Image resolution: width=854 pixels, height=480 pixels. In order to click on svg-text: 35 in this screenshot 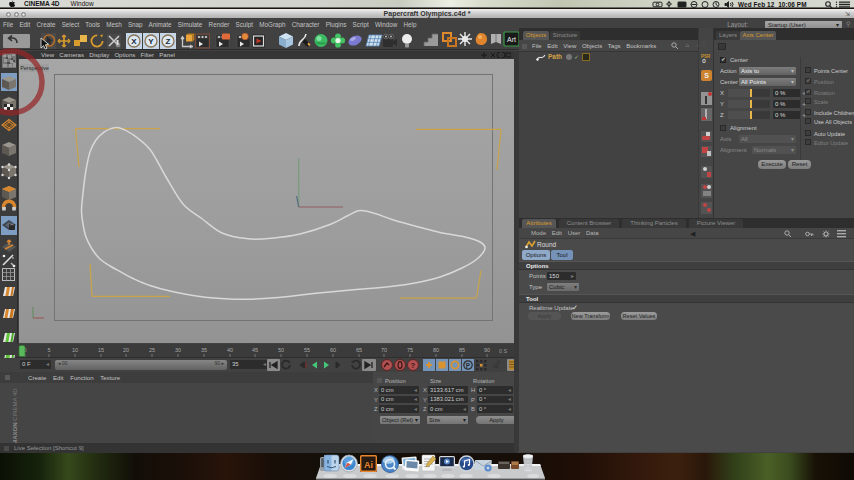, I will do `click(204, 350)`.